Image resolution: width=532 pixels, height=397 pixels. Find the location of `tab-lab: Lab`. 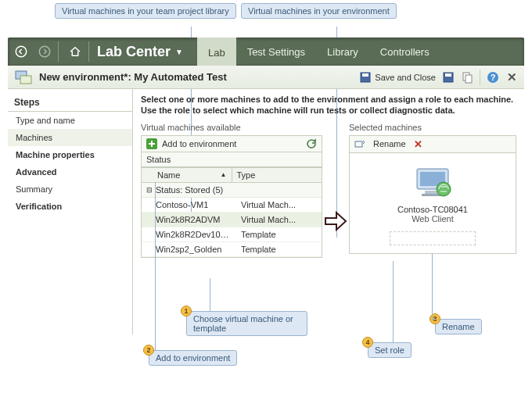

tab-lab: Lab is located at coordinates (217, 52).